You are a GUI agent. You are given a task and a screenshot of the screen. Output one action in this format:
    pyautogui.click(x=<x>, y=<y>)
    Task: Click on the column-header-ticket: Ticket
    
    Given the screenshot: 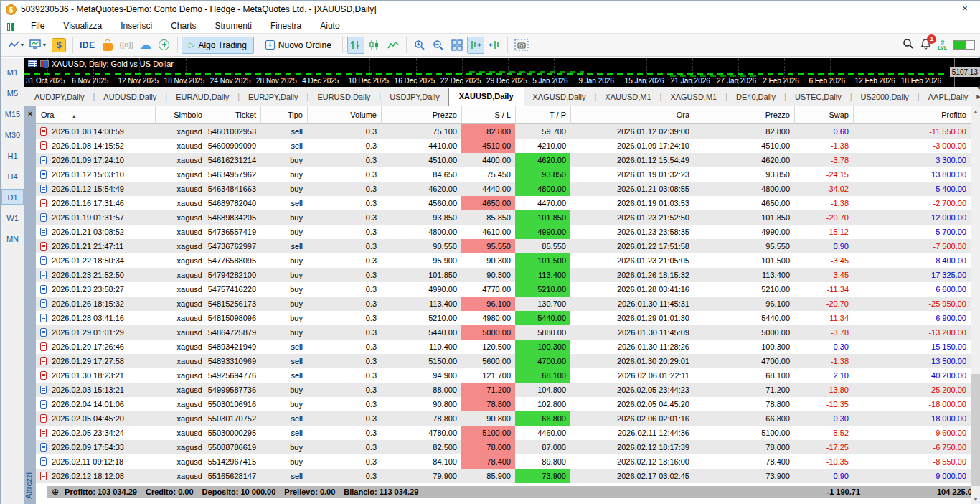 What is the action you would take?
    pyautogui.click(x=234, y=115)
    